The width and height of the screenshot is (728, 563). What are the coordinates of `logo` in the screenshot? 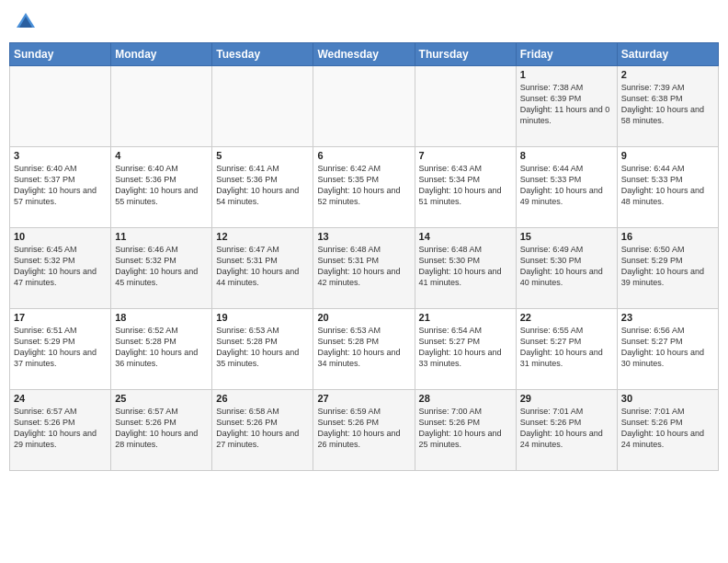 It's located at (28, 22).